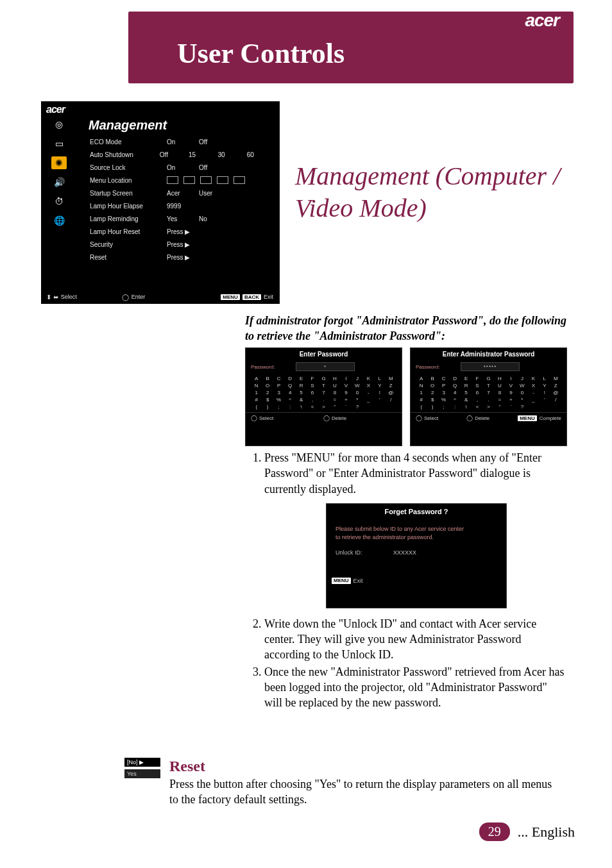 This screenshot has height=868, width=612. Describe the element at coordinates (160, 203) in the screenshot. I see `osd-screenshot: acer ◎ ▭ ✺ 🔊 ⏱ 🌐 Management ECO ModeOnOf…` at that location.